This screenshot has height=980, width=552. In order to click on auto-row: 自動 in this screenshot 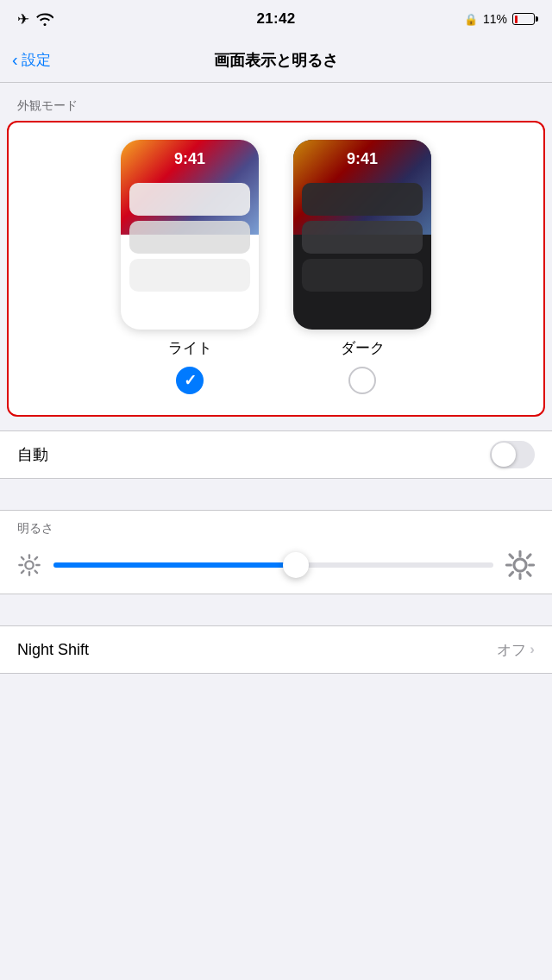, I will do `click(276, 455)`.